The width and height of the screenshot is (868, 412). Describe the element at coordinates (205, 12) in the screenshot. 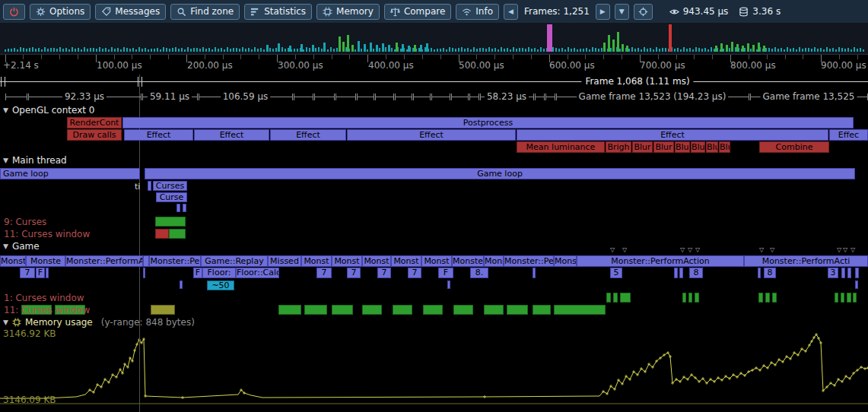

I see `find-zone-button: Find zone` at that location.